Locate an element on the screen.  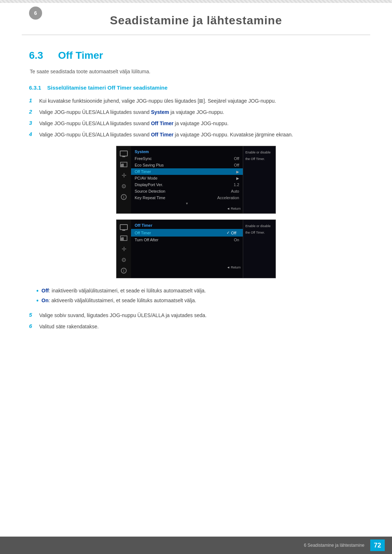
step-6-number: 6 is located at coordinates (34, 326).